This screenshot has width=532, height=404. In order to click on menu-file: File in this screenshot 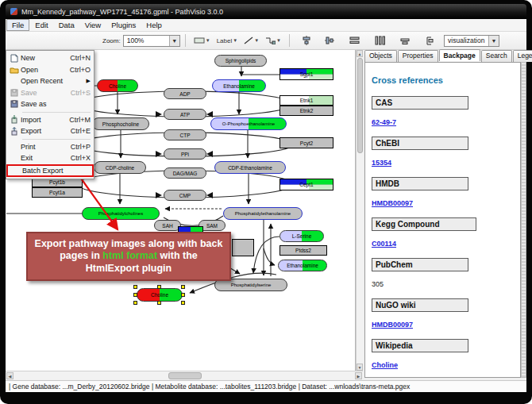, I will do `click(17, 25)`.